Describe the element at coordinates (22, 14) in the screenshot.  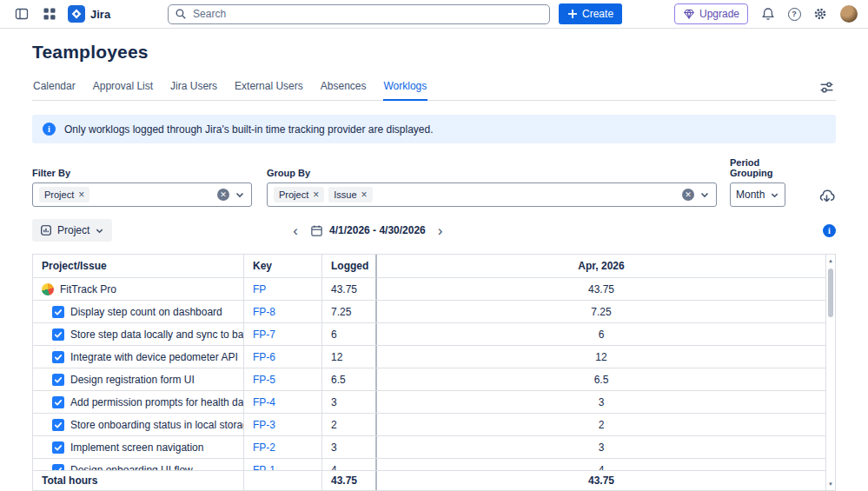
I see `sidebar-toggle-icon` at that location.